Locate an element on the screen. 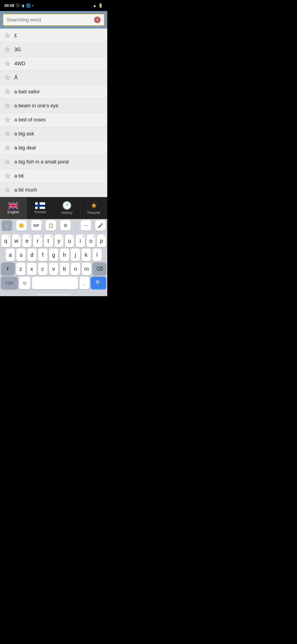 This screenshot has height=644, width=297. wifi-icon: ▲ is located at coordinates (95, 6).